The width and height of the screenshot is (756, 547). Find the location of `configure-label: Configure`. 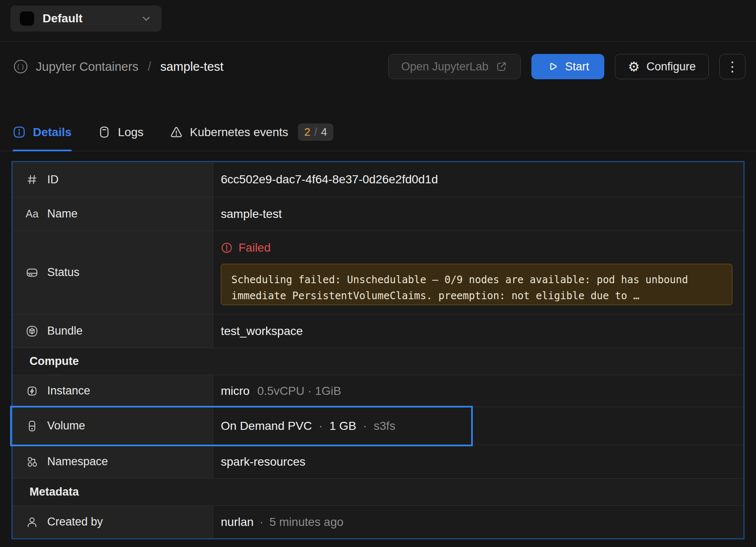

configure-label: Configure is located at coordinates (671, 67).